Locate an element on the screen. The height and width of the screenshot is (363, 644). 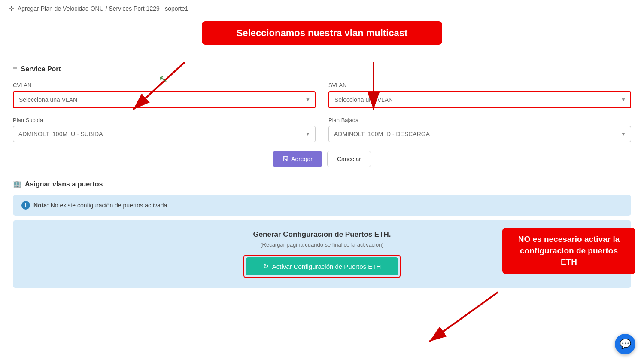
chat-icon: 💬 is located at coordinates (625, 344).